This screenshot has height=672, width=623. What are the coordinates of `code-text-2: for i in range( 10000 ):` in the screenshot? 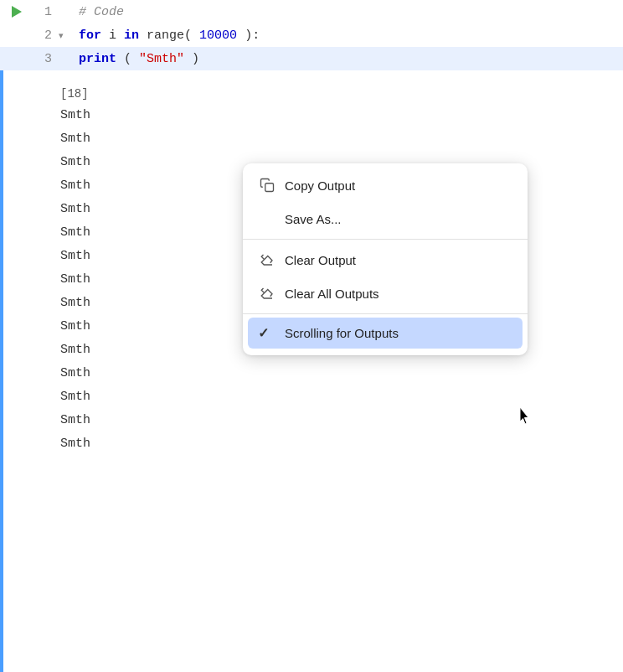 It's located at (166, 35).